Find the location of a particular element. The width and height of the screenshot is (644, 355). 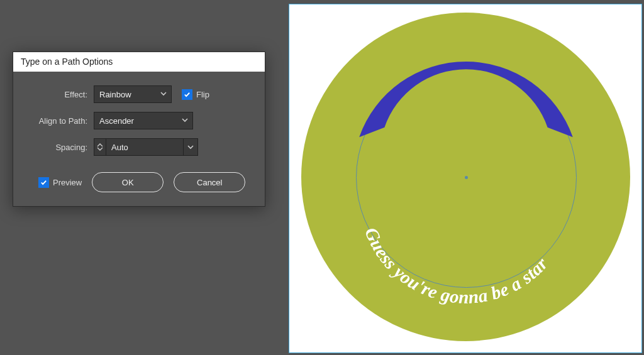

stepper-arrows-icon is located at coordinates (101, 147).